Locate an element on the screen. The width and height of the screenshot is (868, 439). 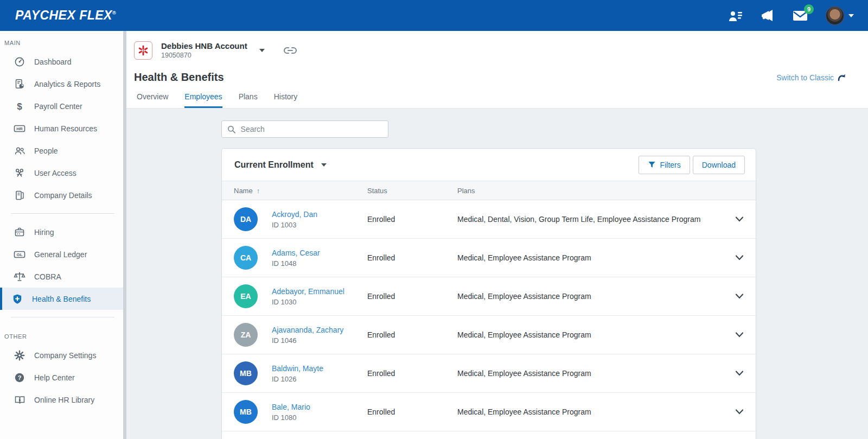
sidebar-item-label: General Ledger is located at coordinates (61, 255).